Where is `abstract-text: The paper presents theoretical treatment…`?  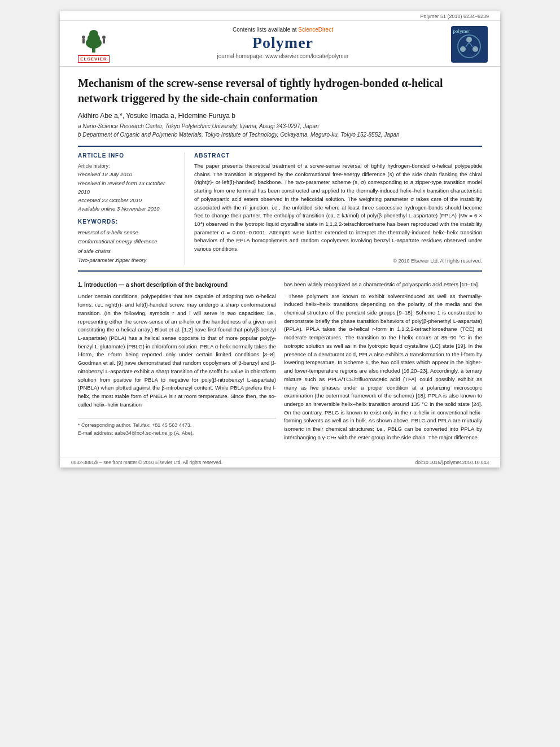
abstract-text: The paper presents theoretical treatment… is located at coordinates (338, 208).